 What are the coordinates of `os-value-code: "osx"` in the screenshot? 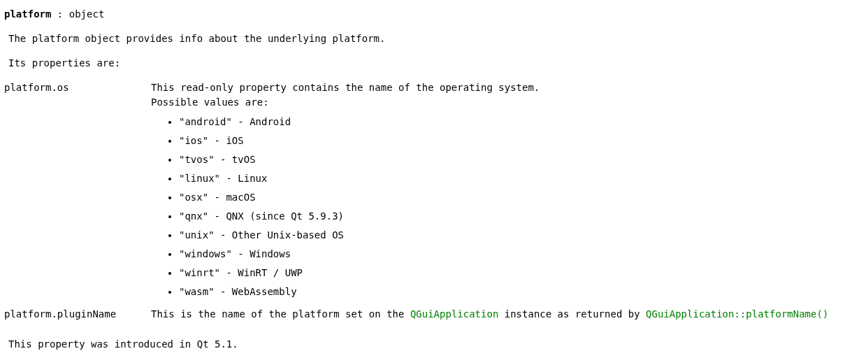 It's located at (194, 197).